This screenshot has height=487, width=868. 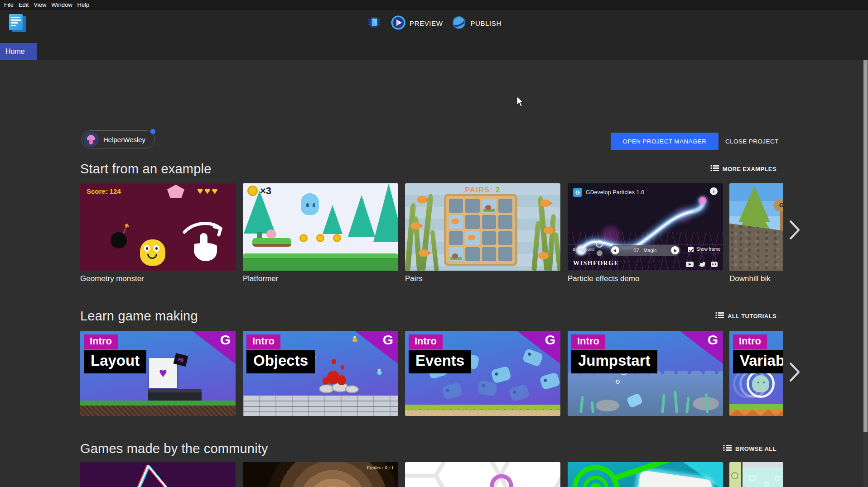 What do you see at coordinates (11, 5) in the screenshot?
I see `menu-file: File` at bounding box center [11, 5].